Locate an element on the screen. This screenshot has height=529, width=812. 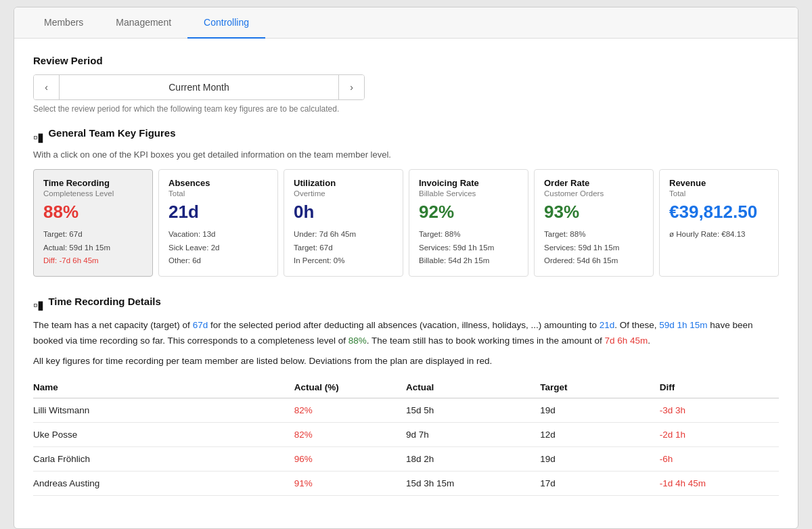
cell-diff-2: -6h is located at coordinates (719, 459).